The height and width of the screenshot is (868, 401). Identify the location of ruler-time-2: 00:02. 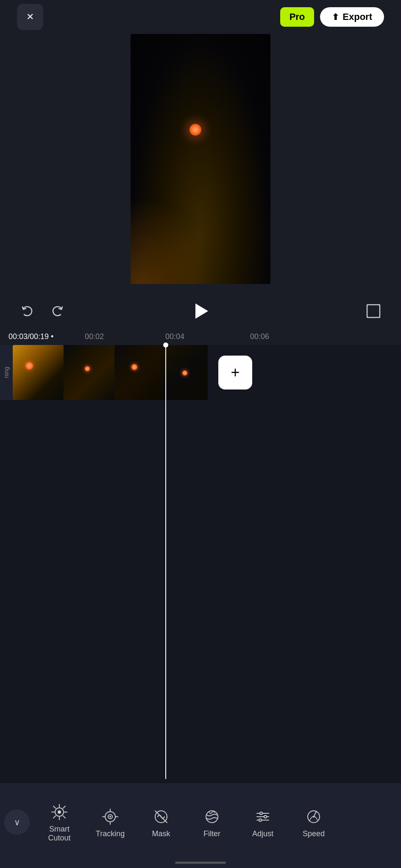
(94, 337).